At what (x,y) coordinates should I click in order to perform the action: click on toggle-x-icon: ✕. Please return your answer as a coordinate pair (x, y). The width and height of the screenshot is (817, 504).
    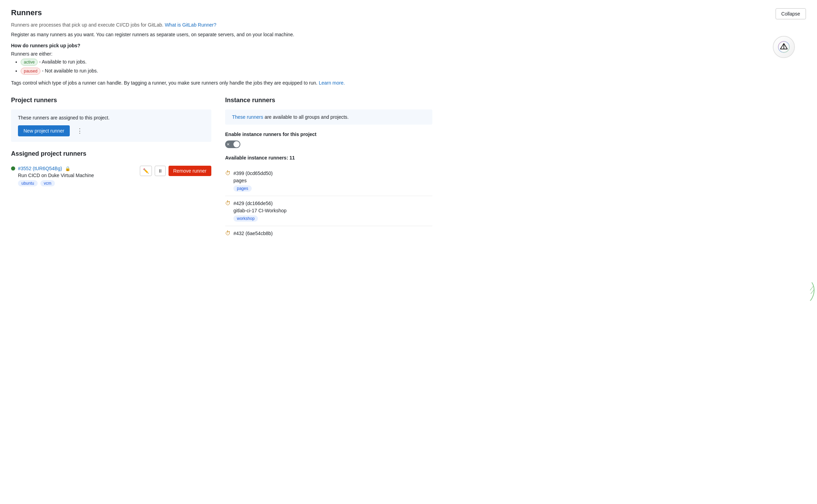
    Looking at the image, I should click on (228, 144).